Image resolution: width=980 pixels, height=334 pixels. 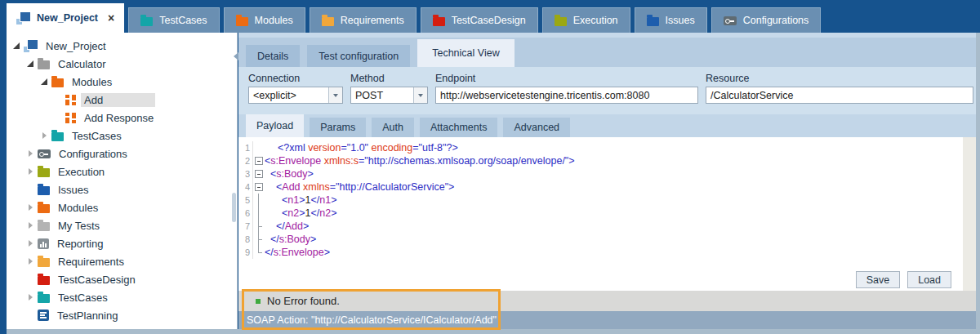 I want to click on connection-select: <explicit>, so click(x=296, y=95).